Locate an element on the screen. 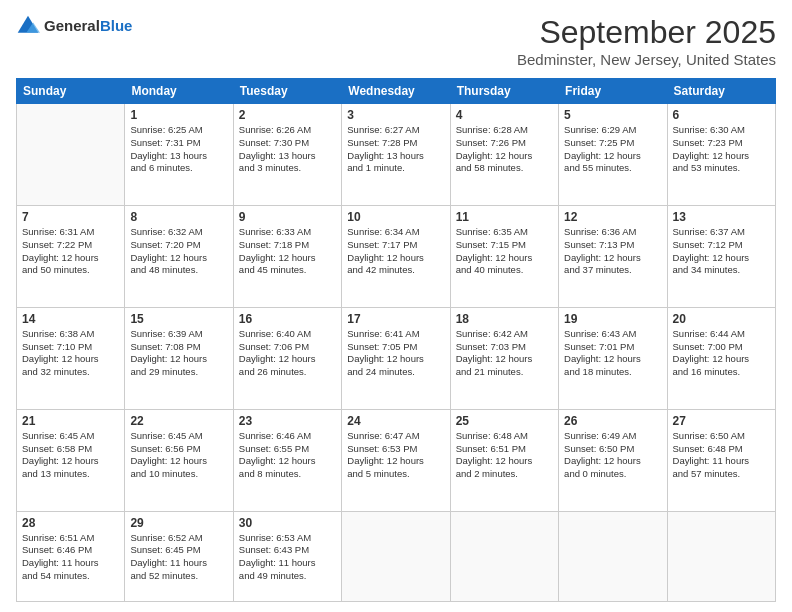 This screenshot has height=612, width=792. day-number: 30 is located at coordinates (288, 523).